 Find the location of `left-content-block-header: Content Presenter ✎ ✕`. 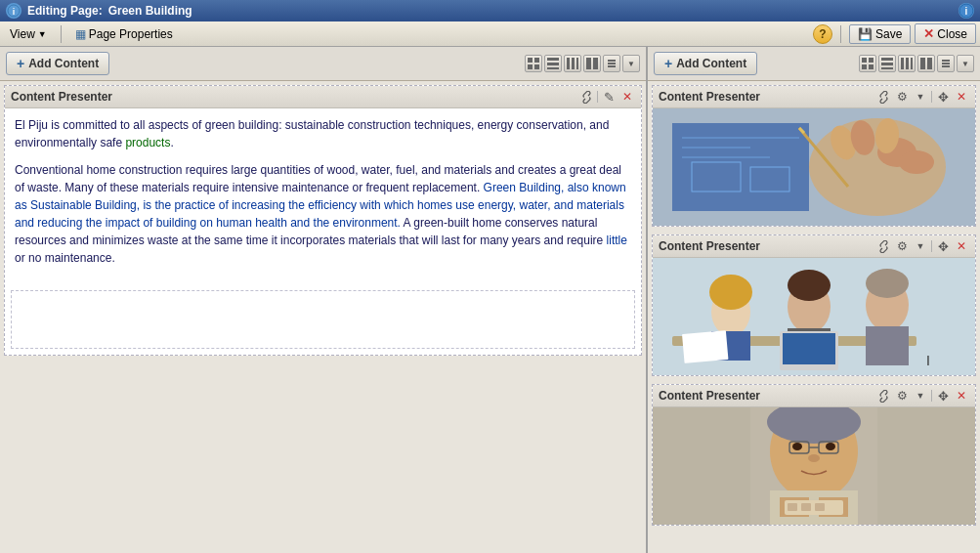

left-content-block-header: Content Presenter ✎ ✕ is located at coordinates (322, 98).